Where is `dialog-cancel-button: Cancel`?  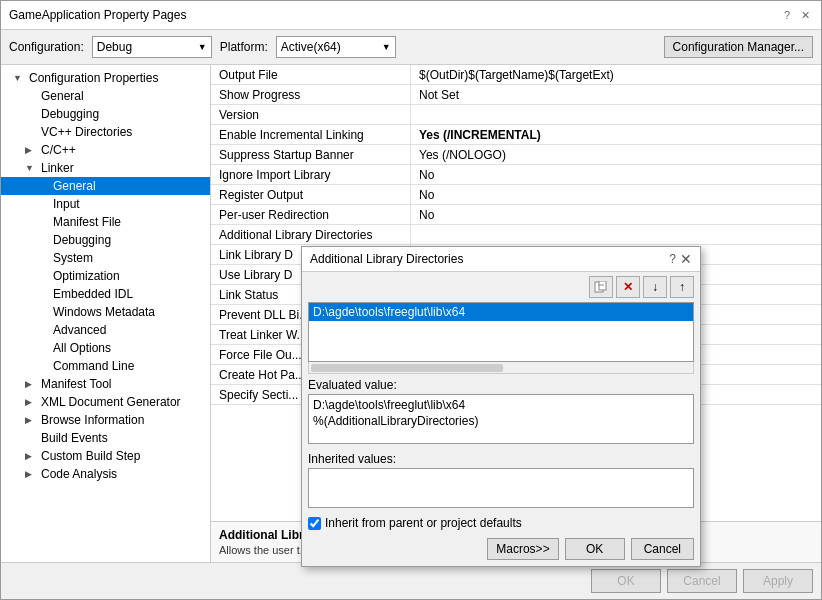 dialog-cancel-button: Cancel is located at coordinates (662, 549).